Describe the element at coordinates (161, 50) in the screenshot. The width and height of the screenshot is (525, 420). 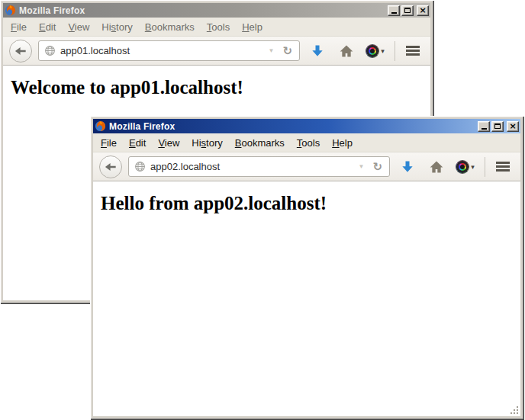
I see `url-text: app01.localhost` at that location.